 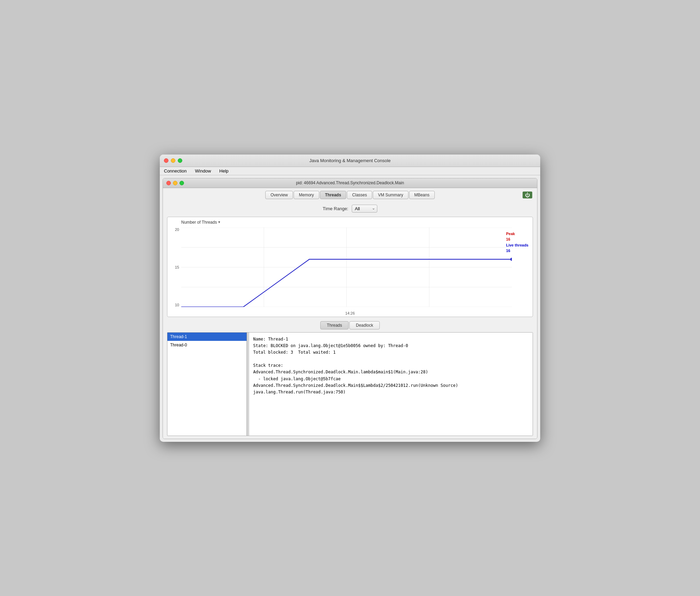 I want to click on thread-item-thread1: Thread-1, so click(x=207, y=337).